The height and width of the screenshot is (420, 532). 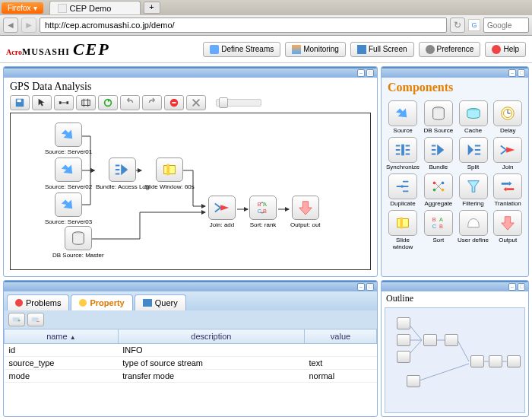 I want to click on refresh-button, so click(x=108, y=103).